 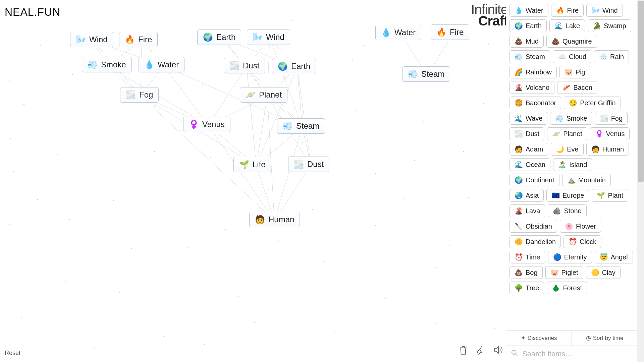 What do you see at coordinates (609, 26) in the screenshot?
I see `inventory-item-swamp: 🐊Swamp` at bounding box center [609, 26].